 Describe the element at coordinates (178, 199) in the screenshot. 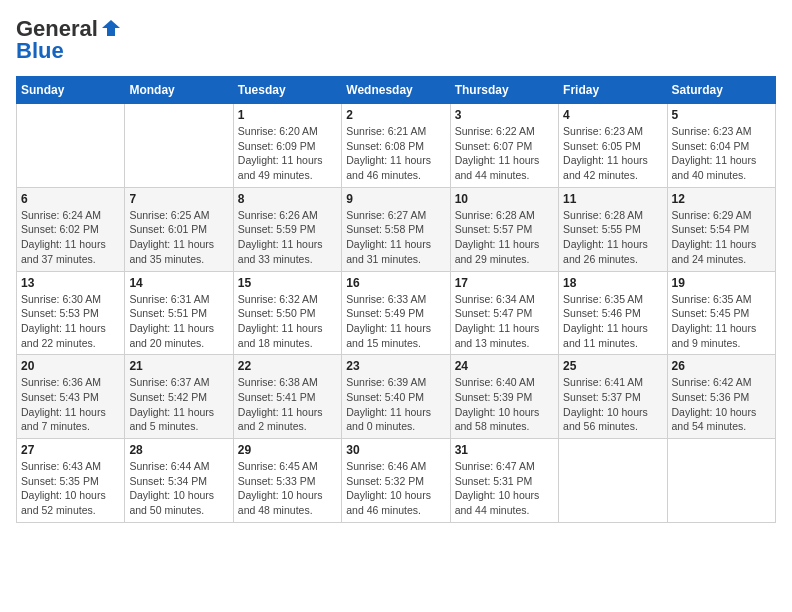

I see `day-number: 7` at that location.